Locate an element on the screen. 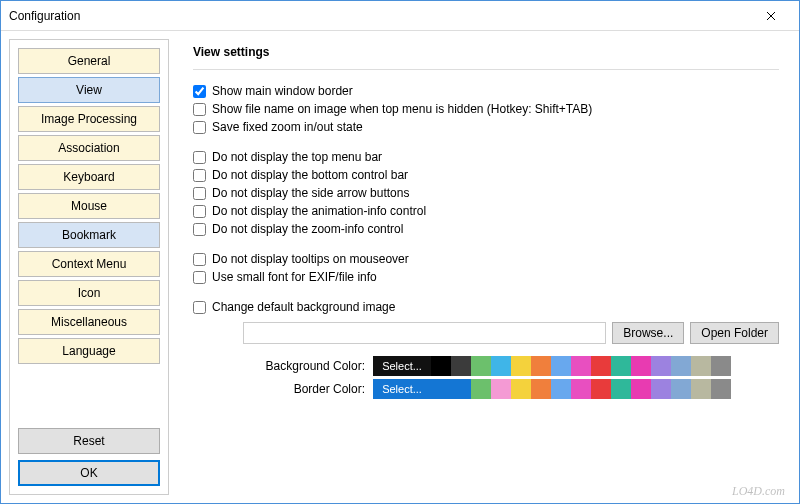 This screenshot has height=504, width=800. bg-color-label: Background Color: is located at coordinates (283, 366).